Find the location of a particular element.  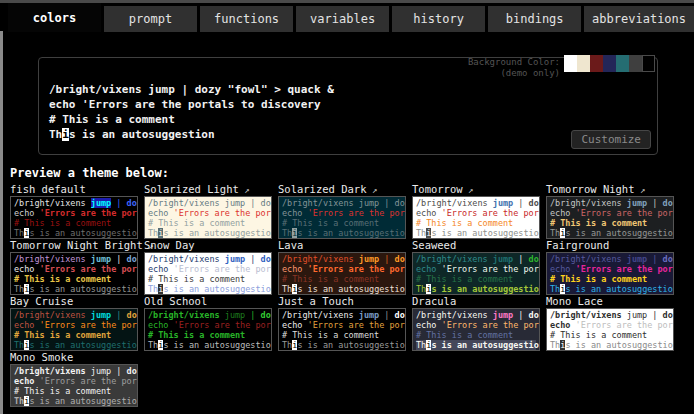

theme-card-solarized-dark: Solarized Dark ↗/bright/vixens jump | do… is located at coordinates (343, 211).